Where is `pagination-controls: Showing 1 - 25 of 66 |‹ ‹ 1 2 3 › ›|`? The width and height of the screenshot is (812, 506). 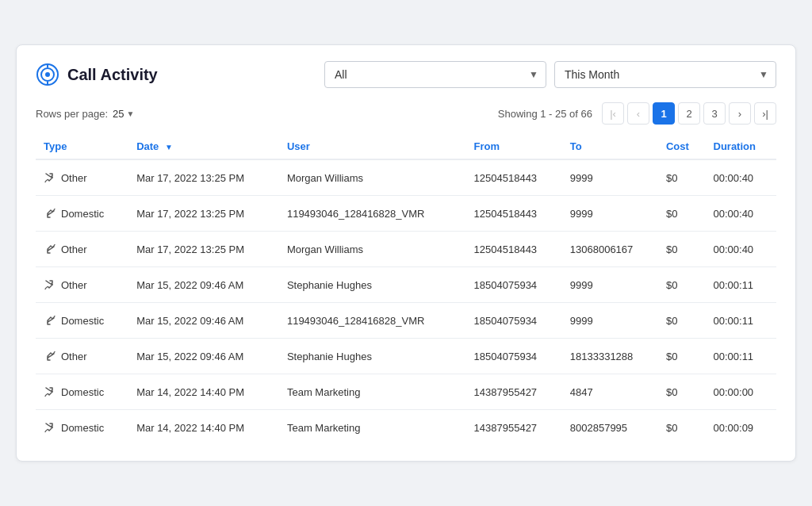
pagination-controls: Showing 1 - 25 of 66 |‹ ‹ 1 2 3 › ›| is located at coordinates (638, 113).